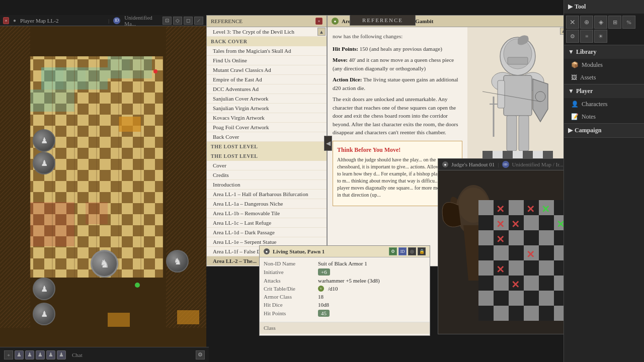 This screenshot has height=362, width=644. What do you see at coordinates (345, 328) in the screenshot?
I see `class-row: Class` at bounding box center [345, 328].